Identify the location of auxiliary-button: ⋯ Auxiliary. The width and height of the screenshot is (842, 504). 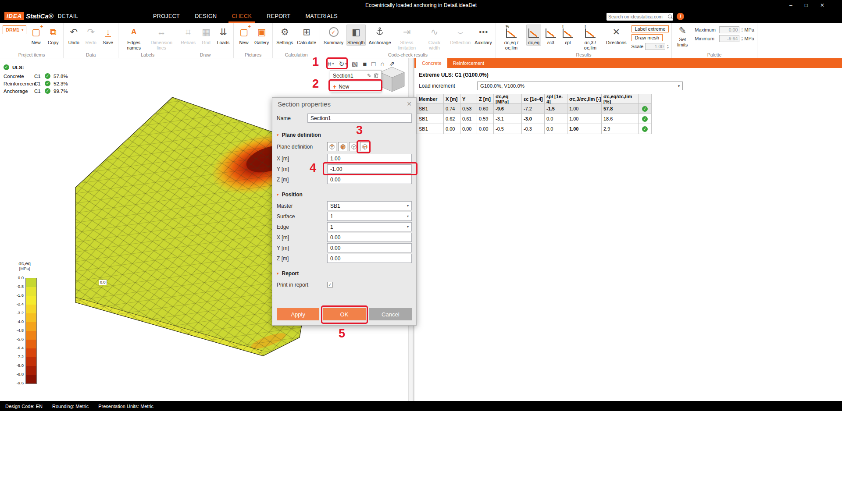
(483, 35).